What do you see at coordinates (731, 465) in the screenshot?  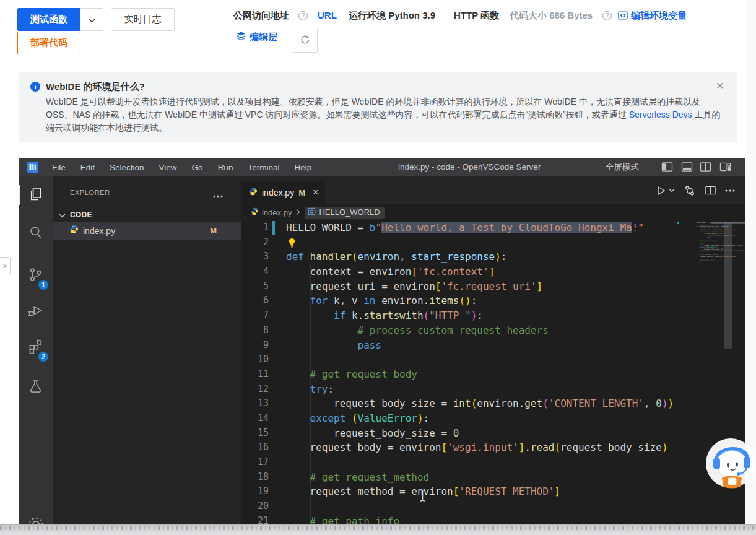 I see `assistant-mascot` at bounding box center [731, 465].